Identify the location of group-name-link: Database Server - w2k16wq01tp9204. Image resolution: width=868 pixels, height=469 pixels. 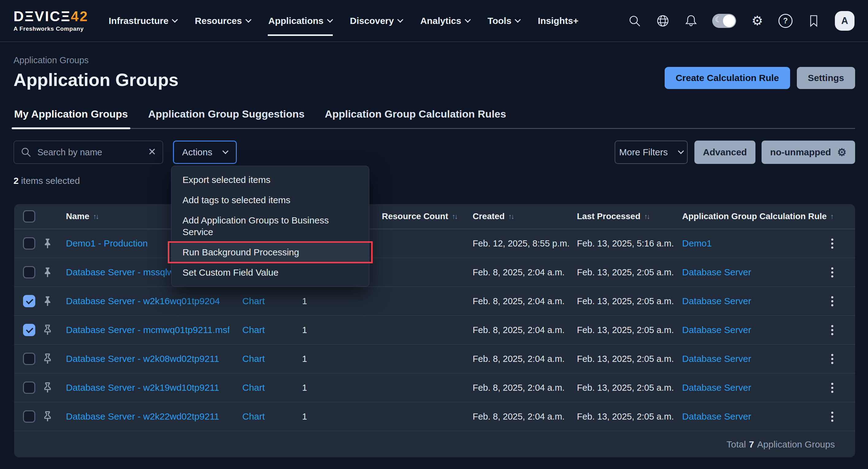
(148, 301).